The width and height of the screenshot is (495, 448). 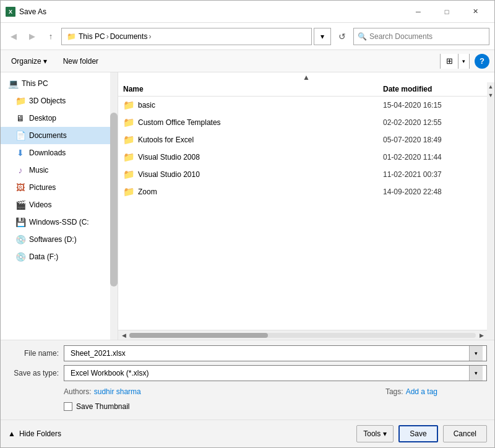 I want to click on view-dropdown-arrow-icon: ▾, so click(x=464, y=61).